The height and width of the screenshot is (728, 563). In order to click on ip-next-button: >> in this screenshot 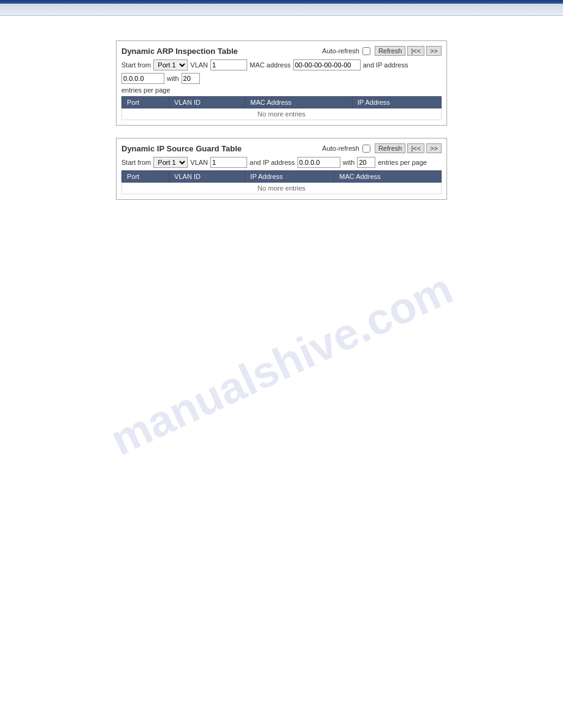, I will do `click(434, 148)`.